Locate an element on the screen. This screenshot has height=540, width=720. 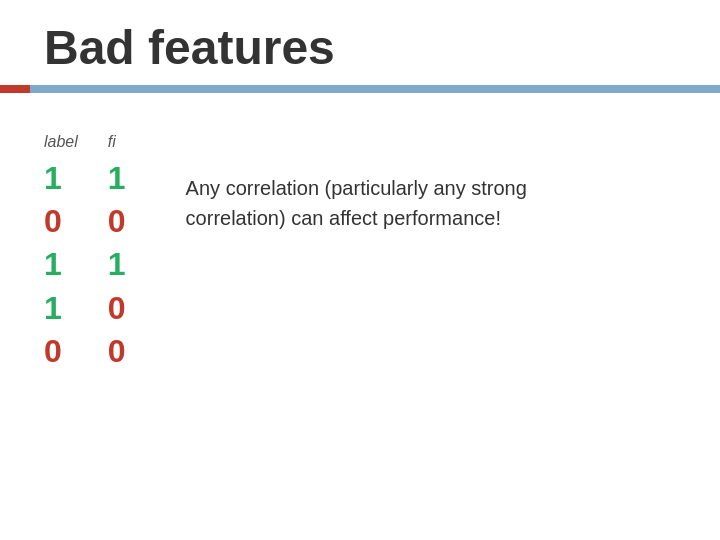
fi-row-5: 0 is located at coordinates (117, 352).